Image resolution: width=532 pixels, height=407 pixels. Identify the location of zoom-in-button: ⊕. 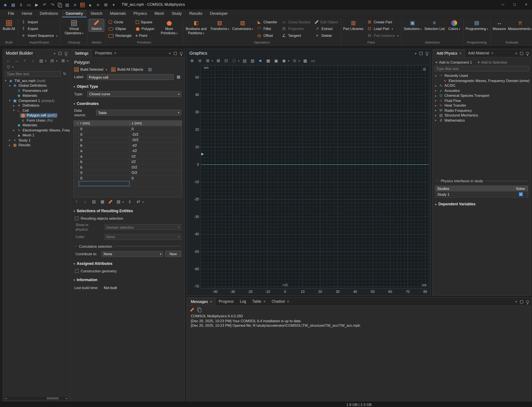
(192, 61).